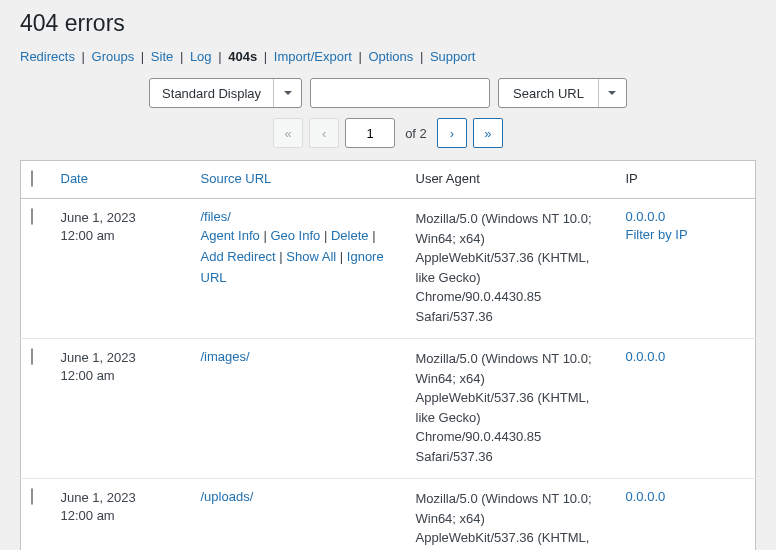 The image size is (776, 550). Describe the element at coordinates (388, 93) in the screenshot. I see `toolbar: Standard Display Search URL` at that location.